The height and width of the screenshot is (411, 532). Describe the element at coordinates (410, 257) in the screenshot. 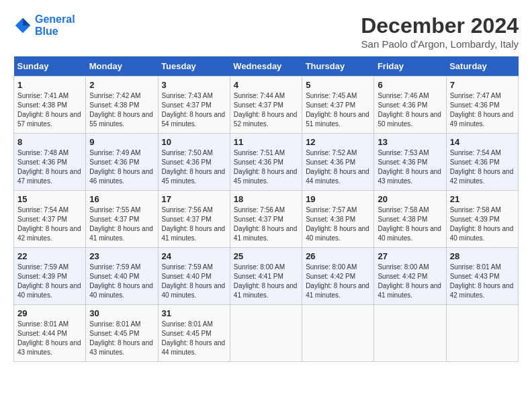

I see `day-number: 27` at that location.